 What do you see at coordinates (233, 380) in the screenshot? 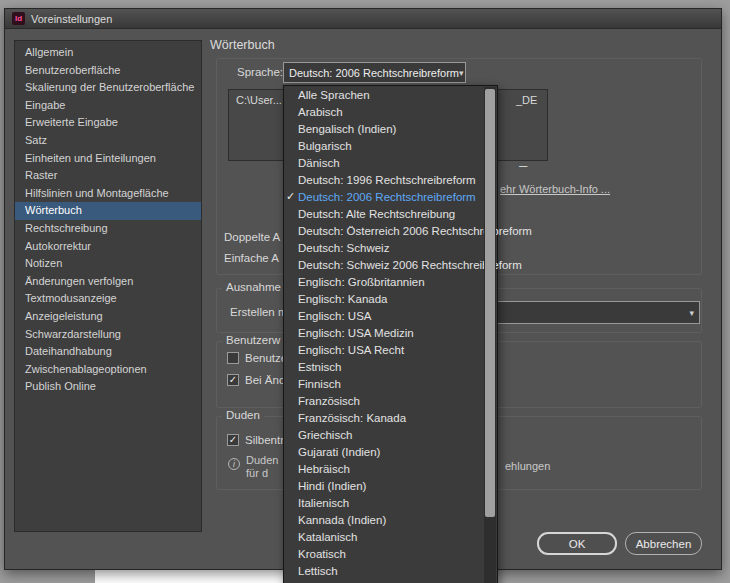
I see `checkmark-icon: ✓` at bounding box center [233, 380].